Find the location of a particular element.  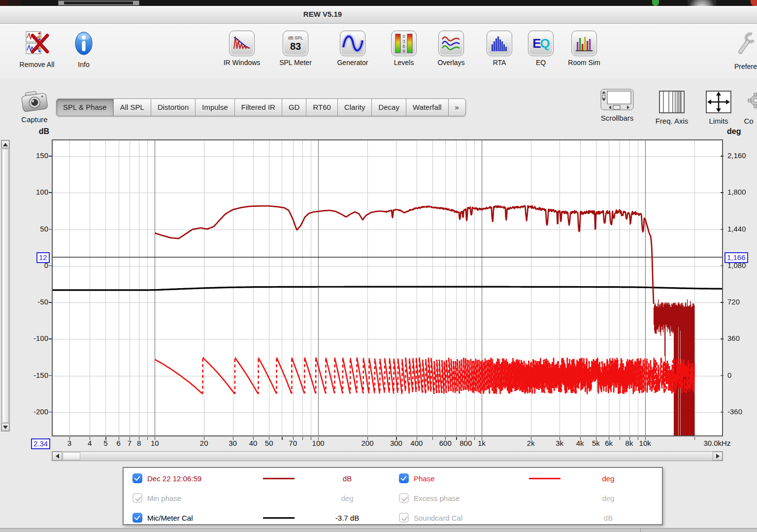

excess-phase-checkbox is located at coordinates (404, 498).